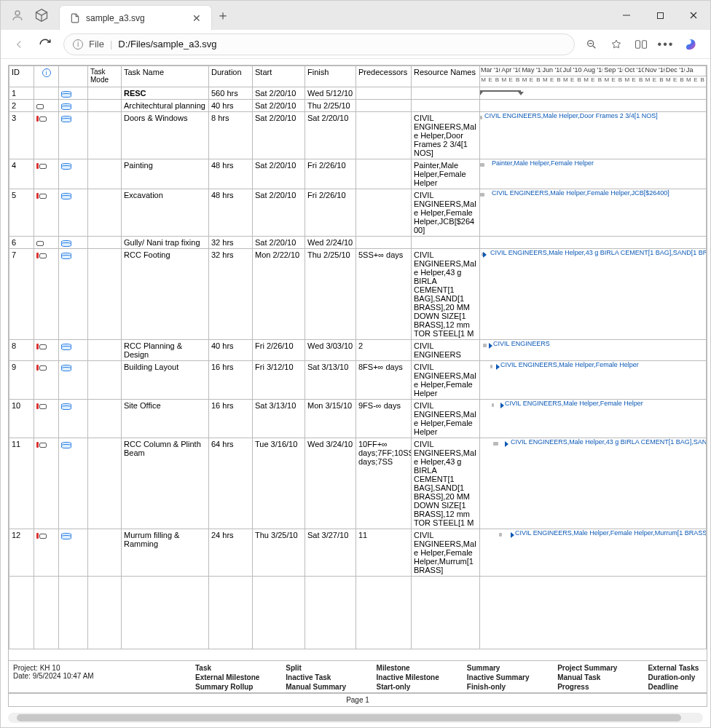  I want to click on table-row: 5Excavation48 hrsSat 2/20/10Fri 2/26/10C…, so click(358, 213).